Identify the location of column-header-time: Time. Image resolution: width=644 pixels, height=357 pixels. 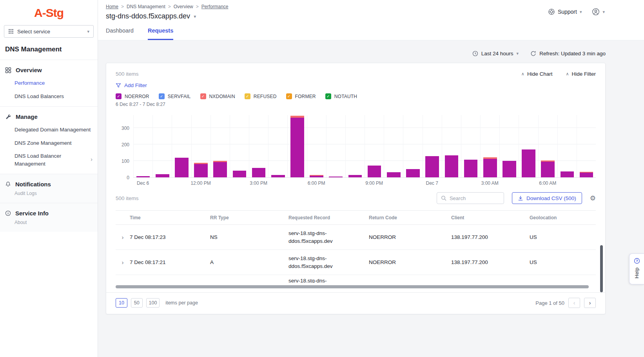
(170, 218).